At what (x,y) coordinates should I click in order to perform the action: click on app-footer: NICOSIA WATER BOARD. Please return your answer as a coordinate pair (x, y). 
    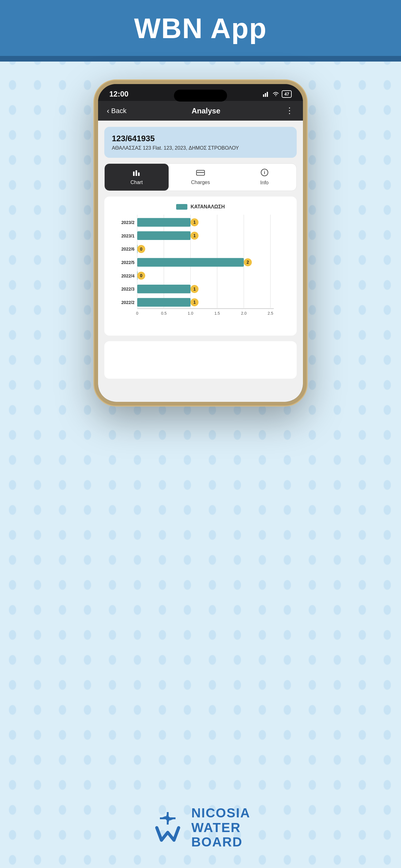
    Looking at the image, I should click on (201, 829).